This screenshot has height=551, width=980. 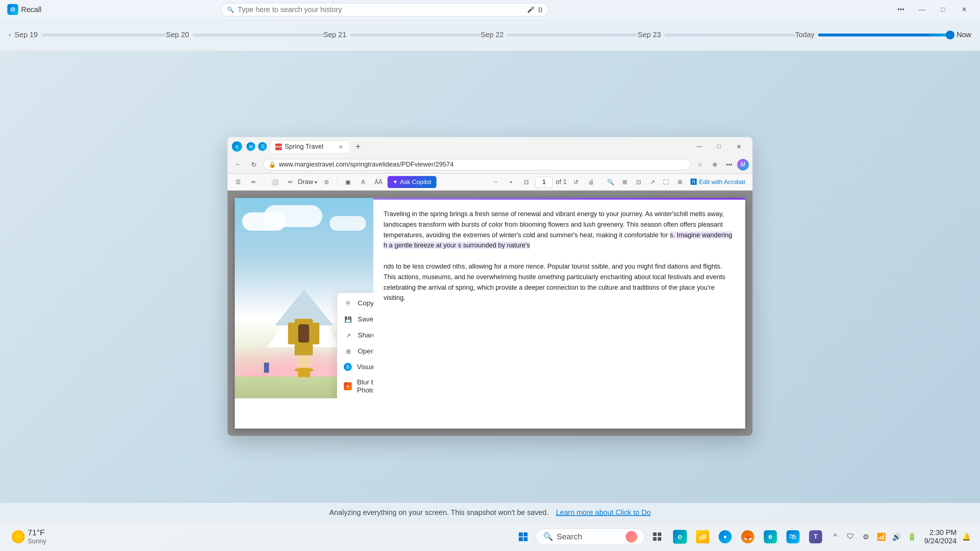 I want to click on timeline-sep21: Sep 21, so click(x=402, y=35).